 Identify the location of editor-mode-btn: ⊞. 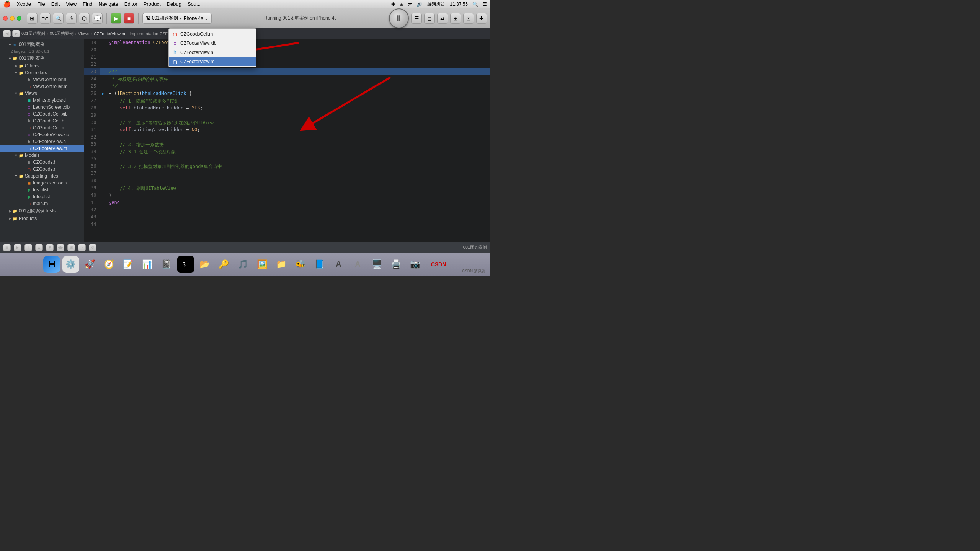
(7, 248).